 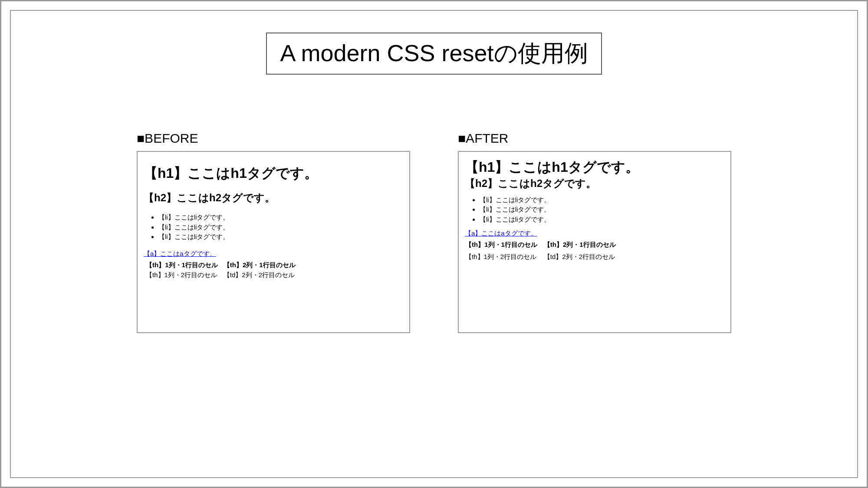 What do you see at coordinates (434, 54) in the screenshot?
I see `page-title: A modern CSS resetの使用例` at bounding box center [434, 54].